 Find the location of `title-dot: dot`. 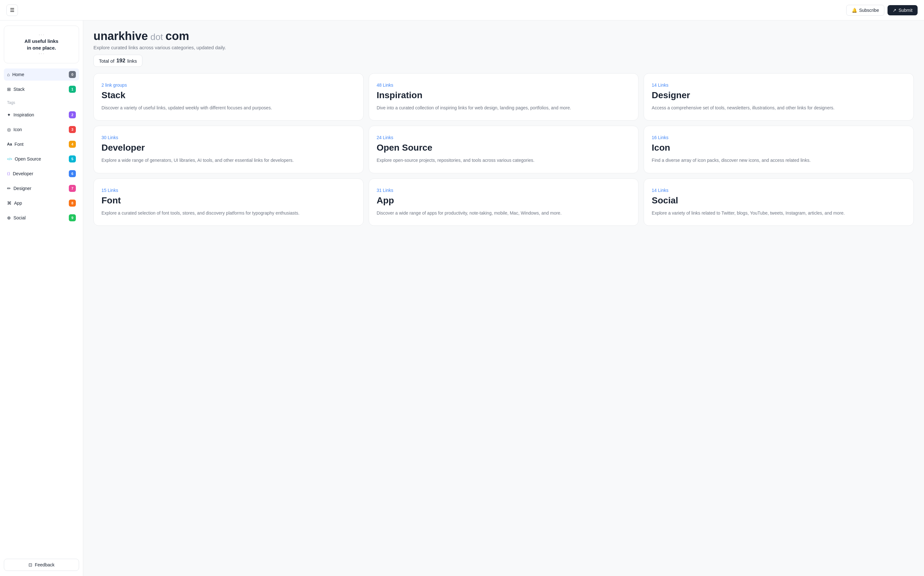

title-dot: dot is located at coordinates (157, 37).